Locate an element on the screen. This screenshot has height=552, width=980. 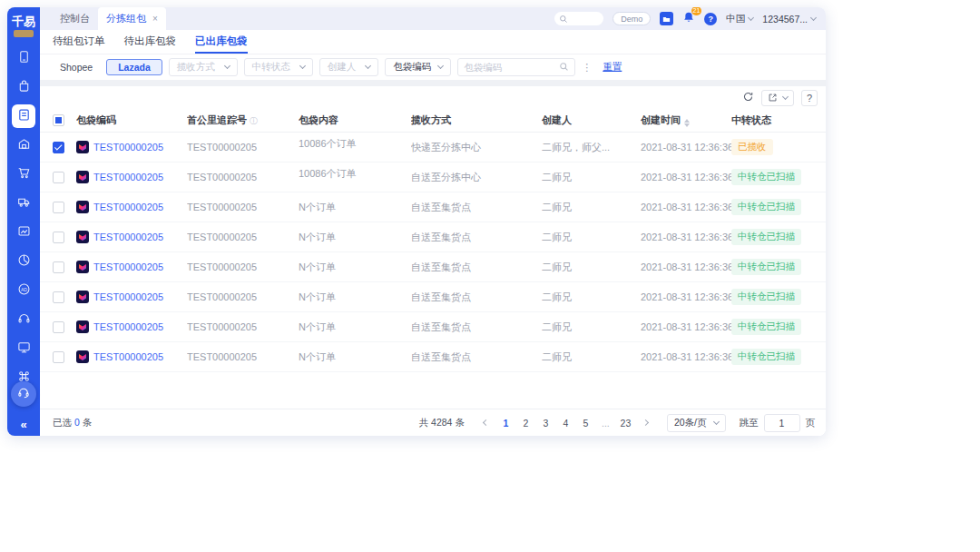
pagination-prev is located at coordinates (486, 423).